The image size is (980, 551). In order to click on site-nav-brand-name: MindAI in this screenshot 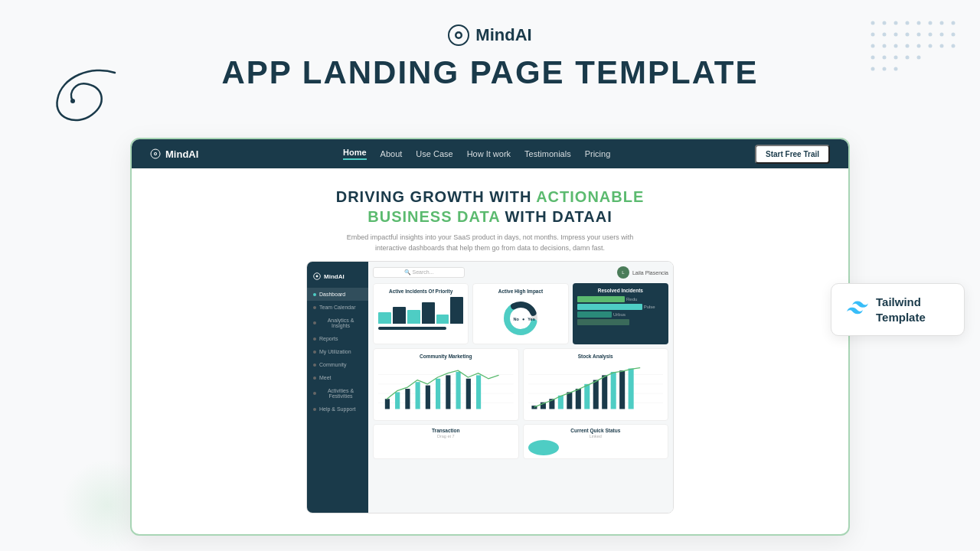, I will do `click(182, 155)`.